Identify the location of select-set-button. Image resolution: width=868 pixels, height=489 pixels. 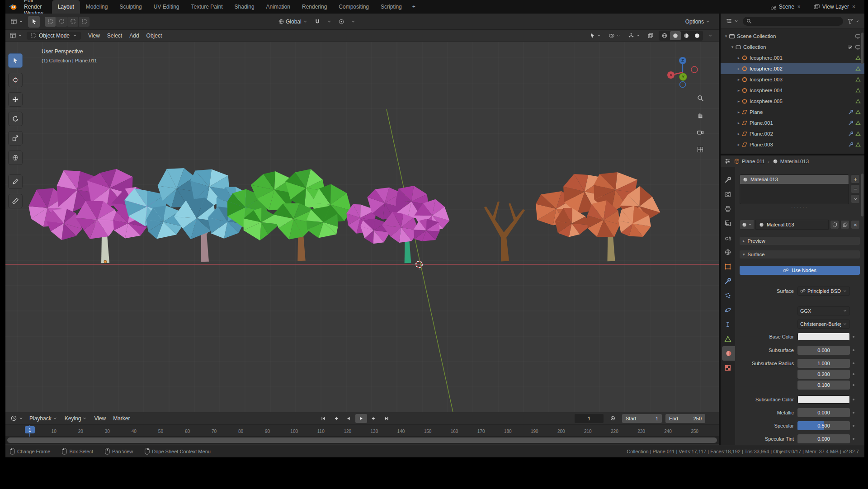
(50, 22).